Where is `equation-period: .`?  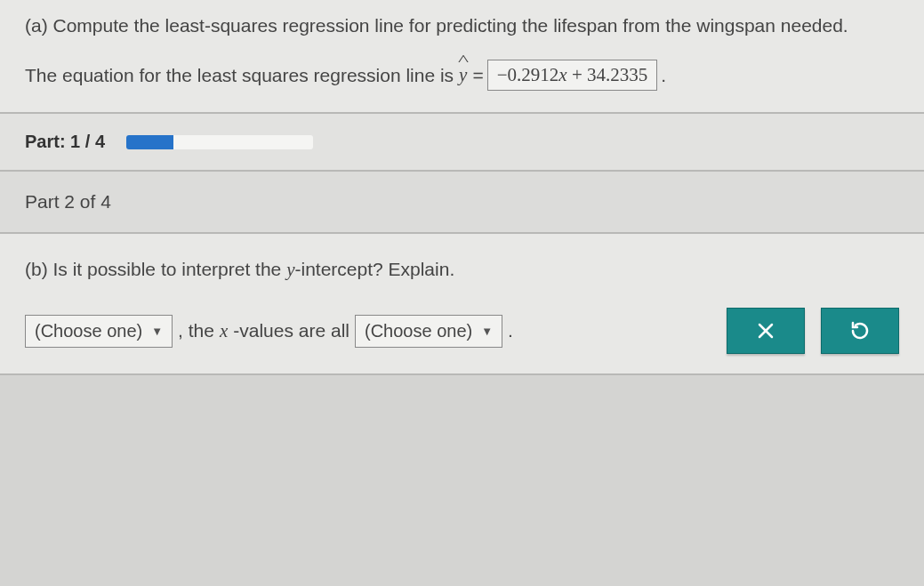 equation-period: . is located at coordinates (663, 76).